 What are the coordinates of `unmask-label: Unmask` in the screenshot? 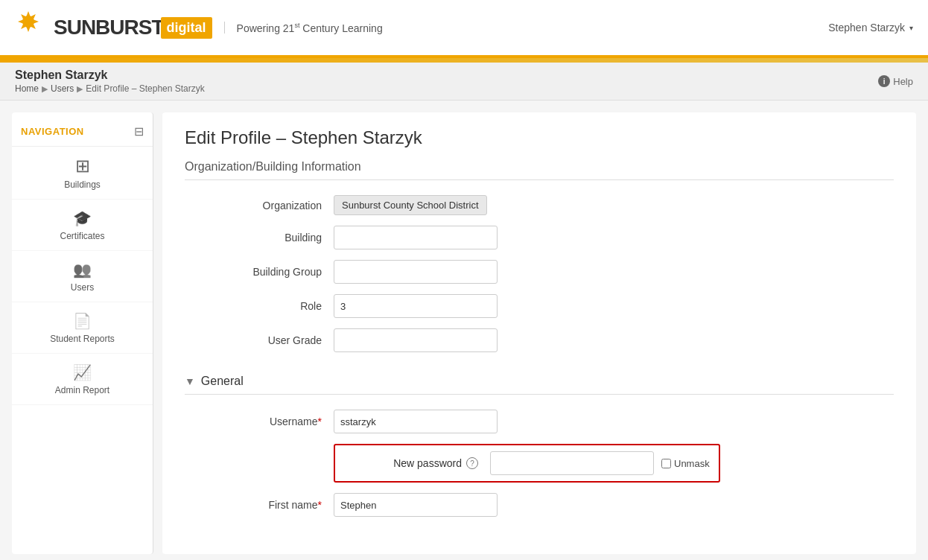 It's located at (692, 463).